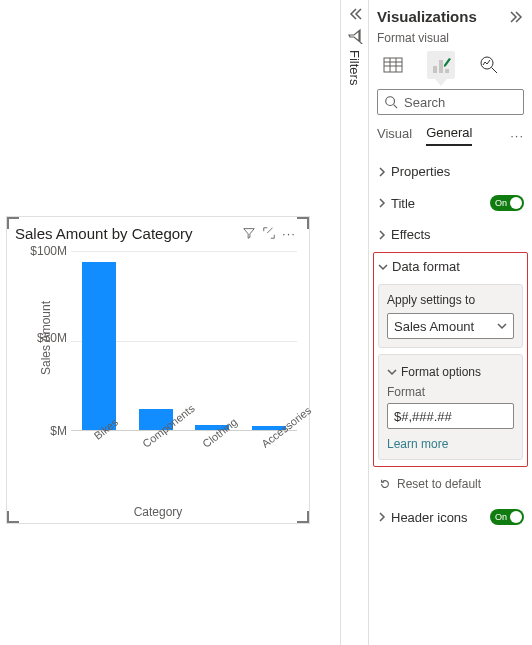 The image size is (532, 645). I want to click on search-icon, so click(391, 102).